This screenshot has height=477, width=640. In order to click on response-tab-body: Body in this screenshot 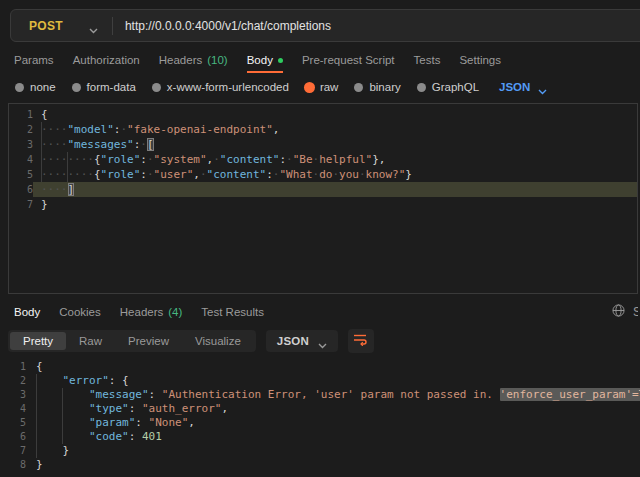, I will do `click(27, 312)`.